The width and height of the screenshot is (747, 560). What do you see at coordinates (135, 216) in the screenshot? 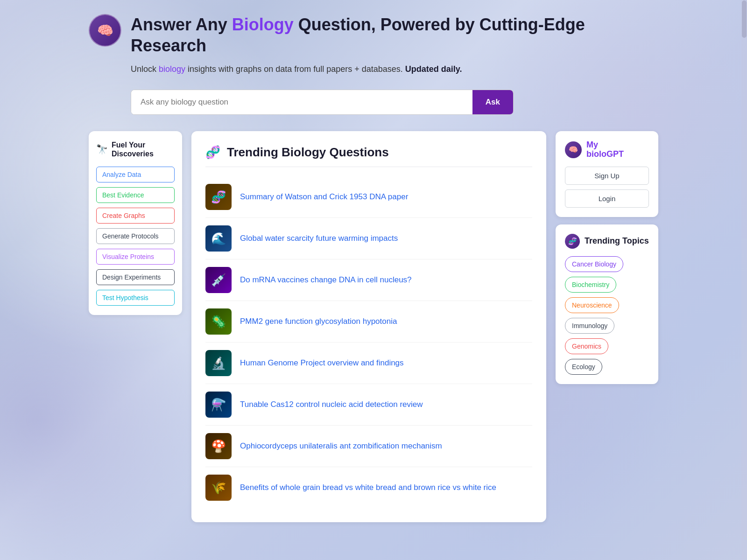
I see `create-graphs-button: Create Graphs` at bounding box center [135, 216].